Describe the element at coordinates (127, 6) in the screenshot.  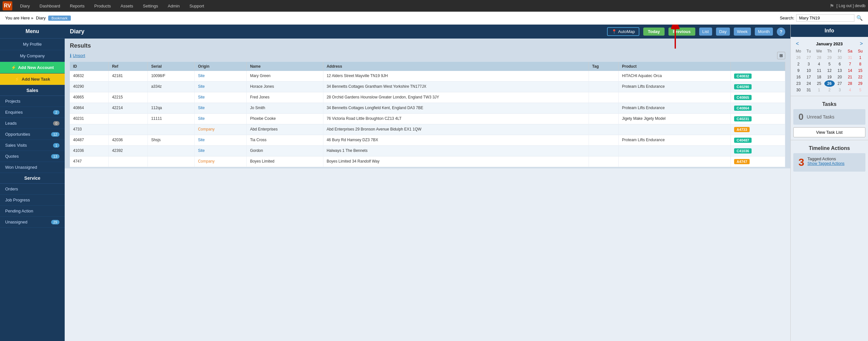
I see `nav-assets: Assets` at that location.